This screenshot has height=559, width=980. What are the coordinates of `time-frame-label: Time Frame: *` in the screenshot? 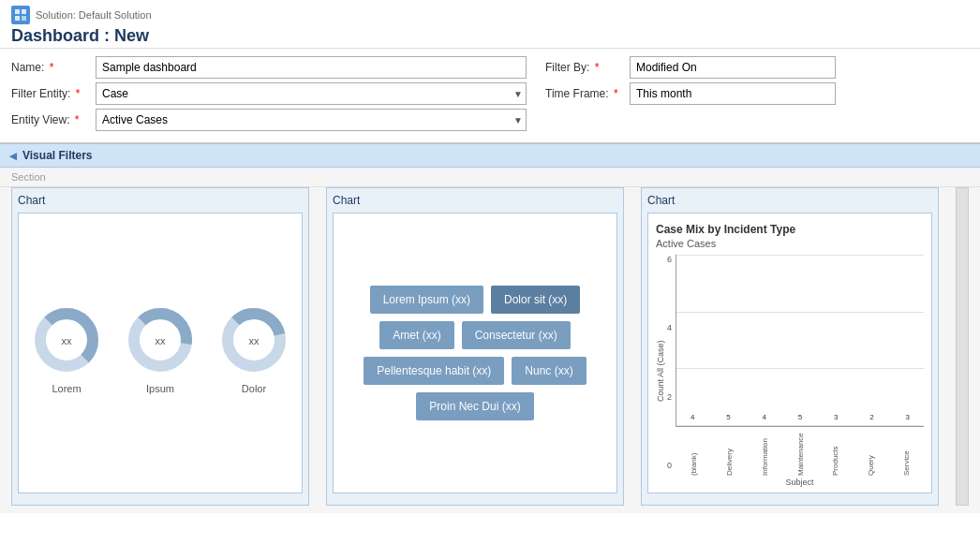 It's located at (587, 94).